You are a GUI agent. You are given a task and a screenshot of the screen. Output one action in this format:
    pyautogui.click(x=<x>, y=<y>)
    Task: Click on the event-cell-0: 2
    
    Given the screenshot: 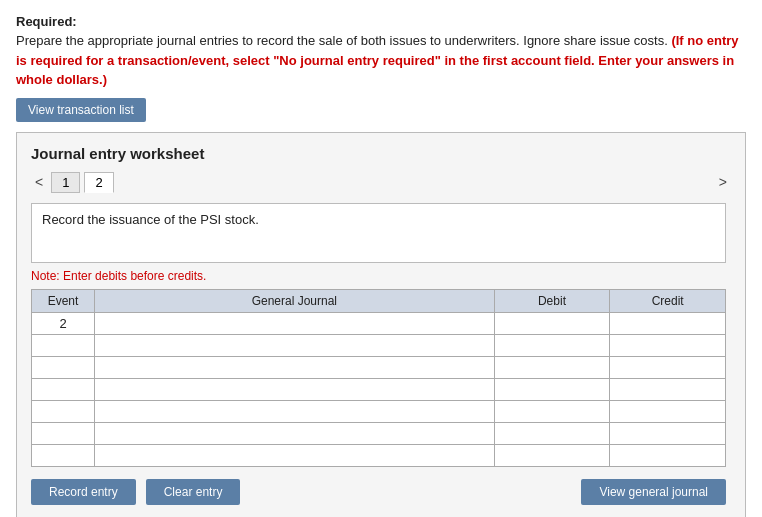 What is the action you would take?
    pyautogui.click(x=64, y=323)
    